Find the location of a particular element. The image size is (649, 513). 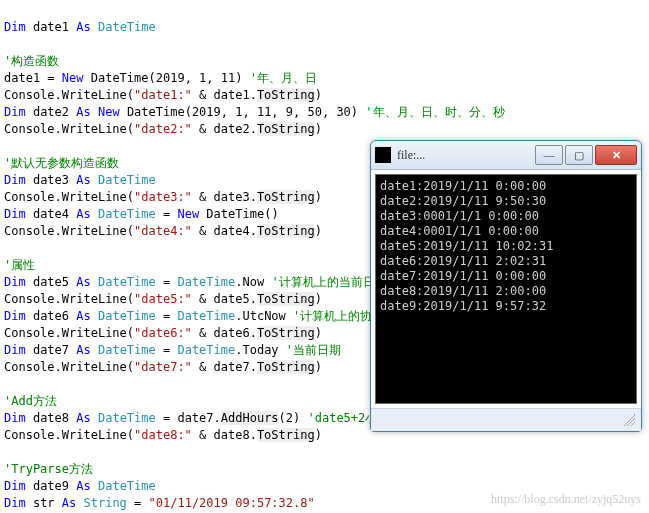

console-line: date4:0001/1/1 0:00:00 is located at coordinates (460, 231).